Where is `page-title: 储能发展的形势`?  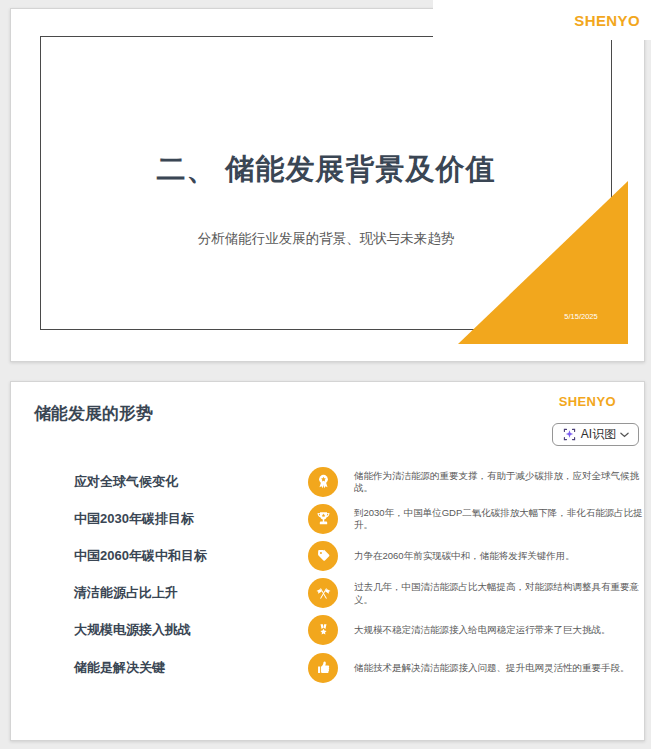 page-title: 储能发展的形势 is located at coordinates (94, 414).